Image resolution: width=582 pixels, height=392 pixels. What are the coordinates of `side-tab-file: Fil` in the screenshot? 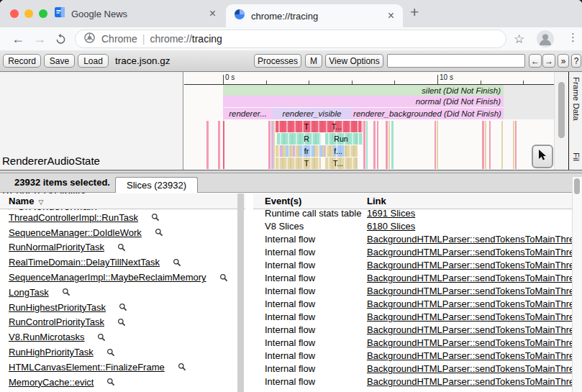 It's located at (576, 157).